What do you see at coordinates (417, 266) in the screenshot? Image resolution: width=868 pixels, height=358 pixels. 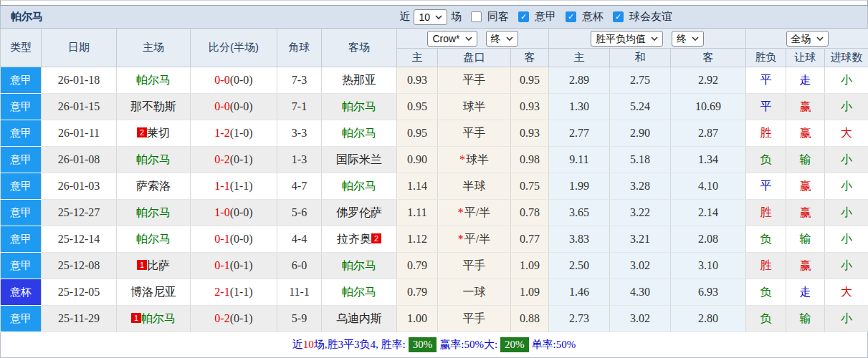 I see `ah-home-odds-cell: 0.79` at bounding box center [417, 266].